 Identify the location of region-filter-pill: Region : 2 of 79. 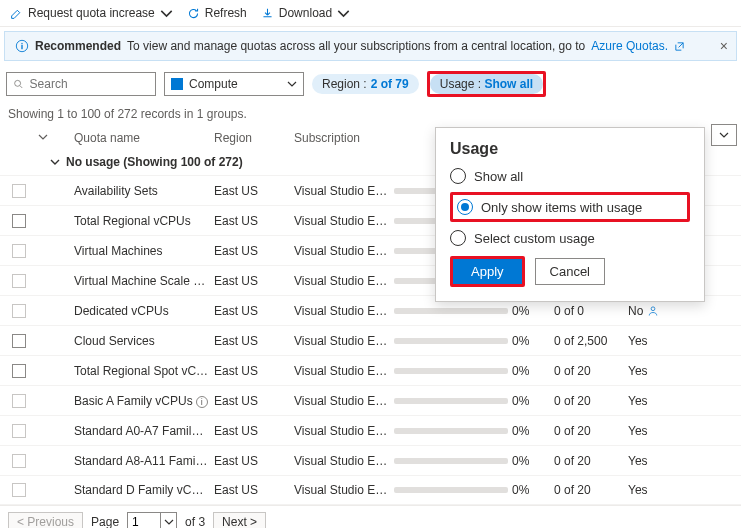
(366, 84).